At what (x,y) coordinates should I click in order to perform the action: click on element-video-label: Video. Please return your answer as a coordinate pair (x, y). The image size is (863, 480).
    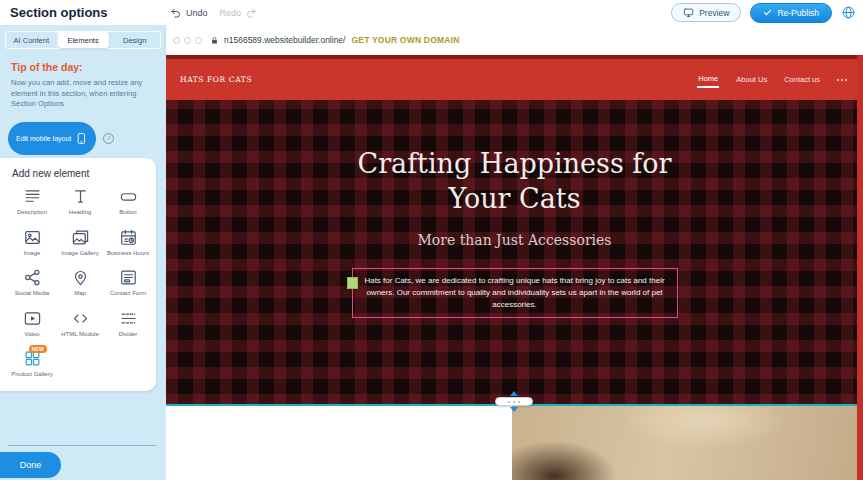
    Looking at the image, I should click on (32, 335).